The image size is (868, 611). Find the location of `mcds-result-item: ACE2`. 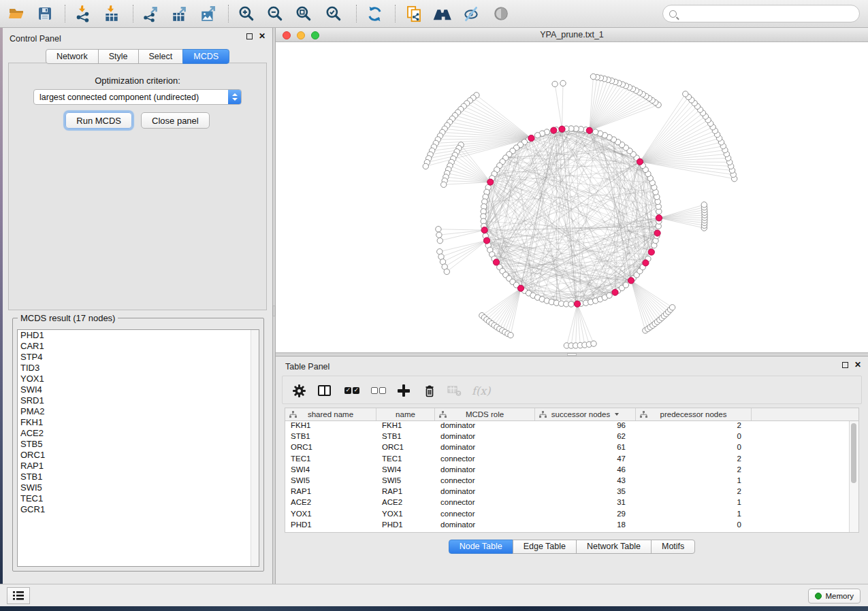

mcds-result-item: ACE2 is located at coordinates (138, 433).